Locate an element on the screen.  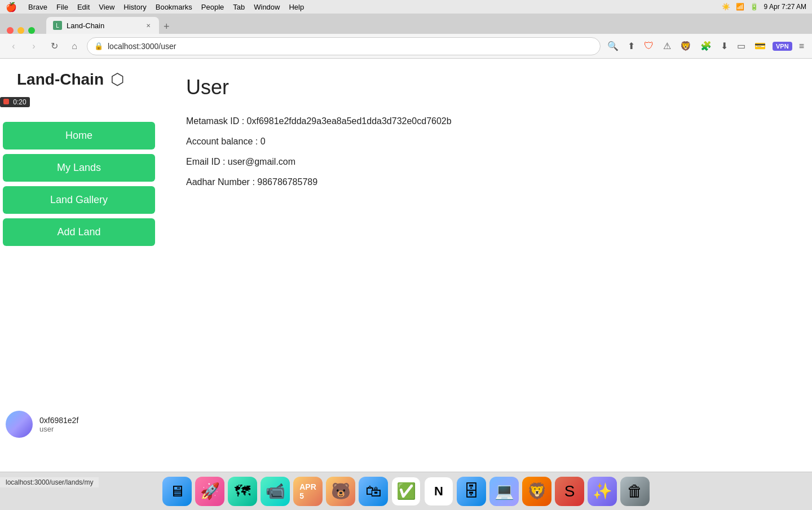
dock-reminders: ✅ is located at coordinates (406, 491).